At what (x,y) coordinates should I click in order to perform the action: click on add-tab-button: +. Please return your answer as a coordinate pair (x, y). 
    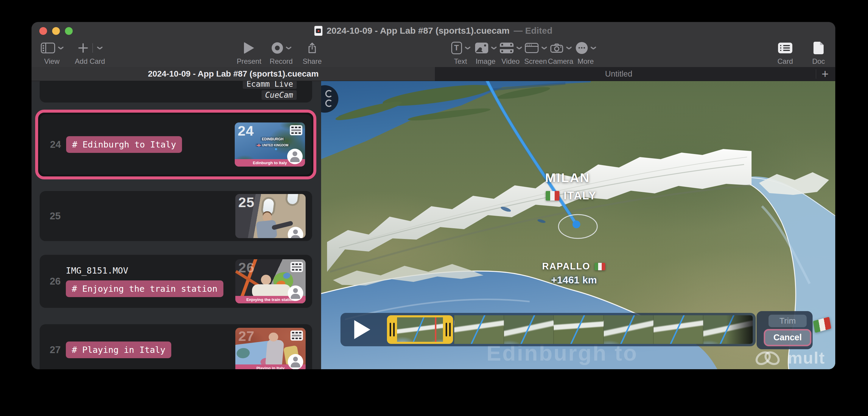
    Looking at the image, I should click on (825, 74).